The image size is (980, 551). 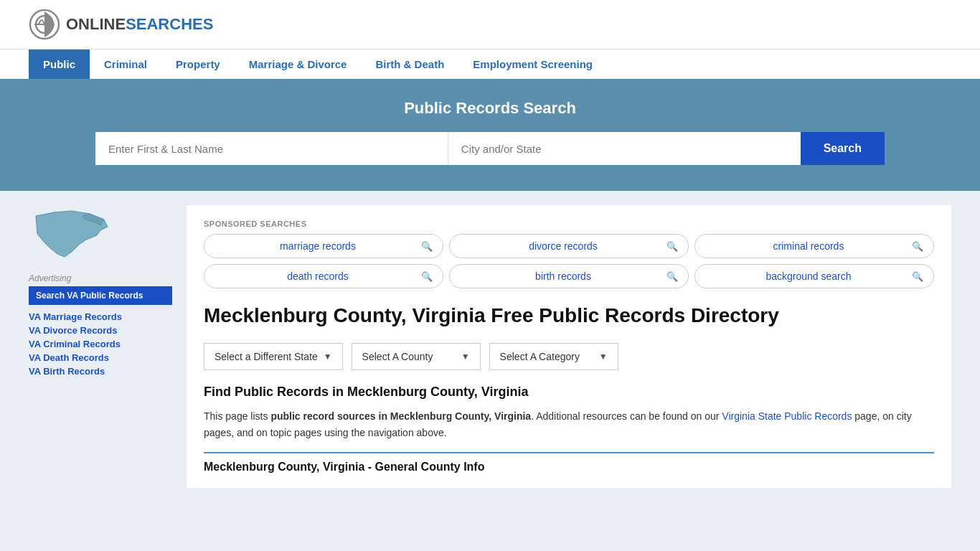 I want to click on sidebar-link-birth: VA Birth Records, so click(x=67, y=372).